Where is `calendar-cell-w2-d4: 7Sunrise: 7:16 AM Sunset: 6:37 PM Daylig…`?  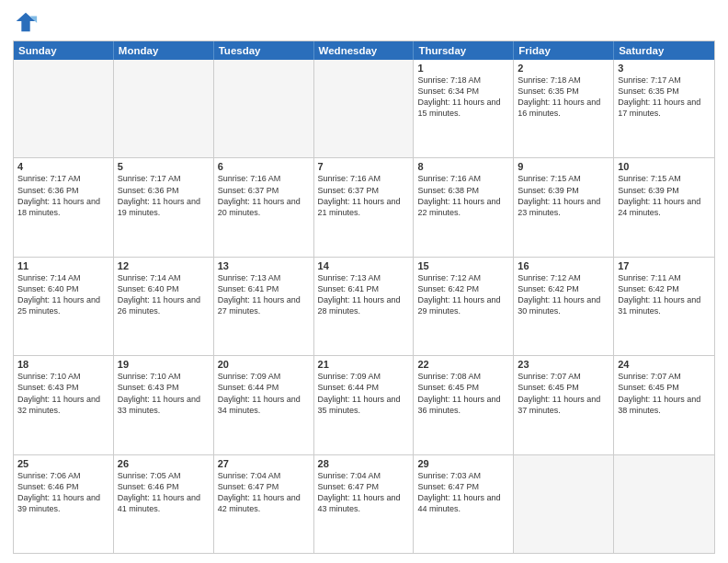
calendar-cell-w2-d4: 7Sunrise: 7:16 AM Sunset: 6:37 PM Daylig… is located at coordinates (364, 207).